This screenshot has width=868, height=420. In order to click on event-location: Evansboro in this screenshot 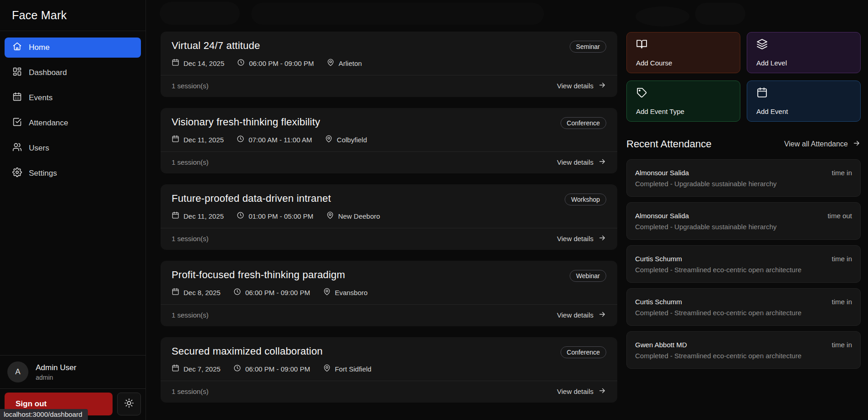, I will do `click(351, 293)`.